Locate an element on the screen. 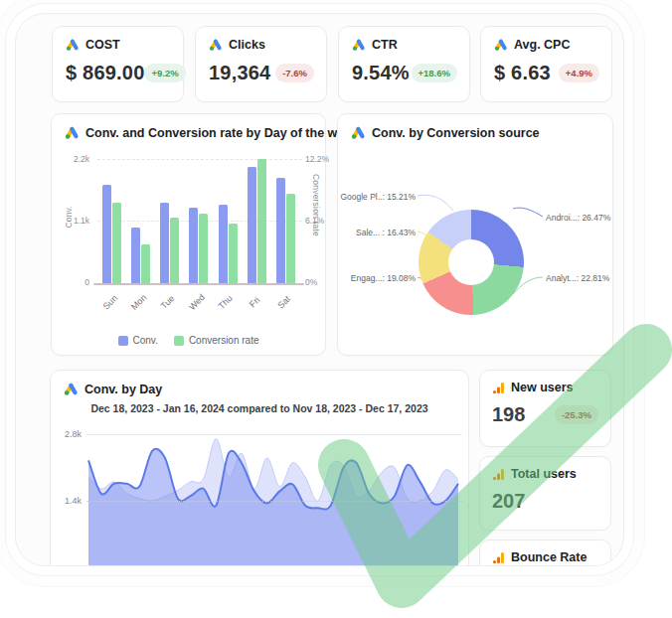  card-delta-badge: -25.3% is located at coordinates (577, 415).